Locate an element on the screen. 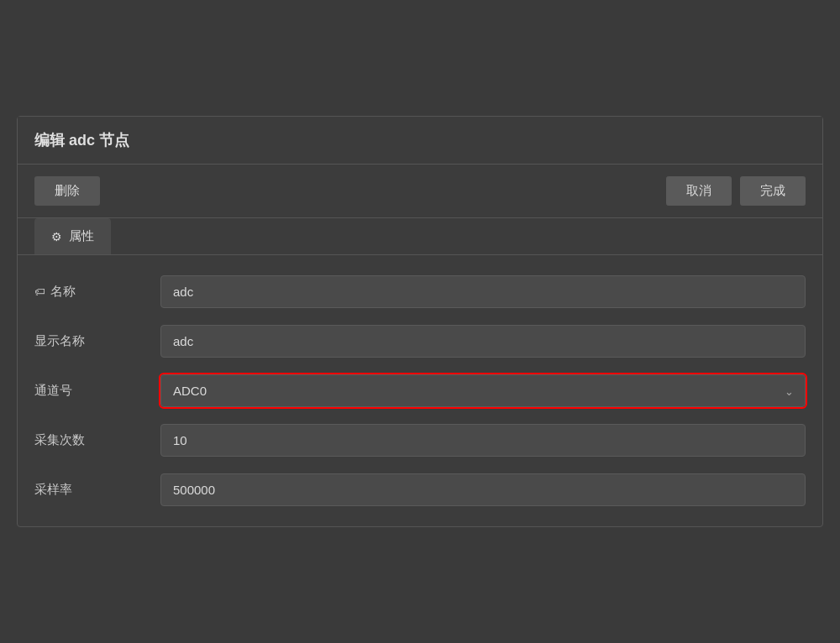  label-sample-count: 采集次数 is located at coordinates (89, 440).